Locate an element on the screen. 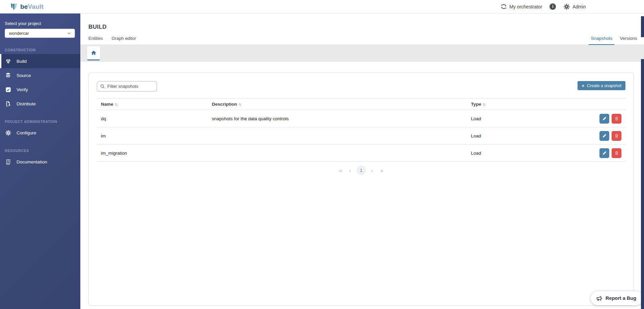 Image resolution: width=644 pixels, height=309 pixels. book-icon is located at coordinates (8, 162).